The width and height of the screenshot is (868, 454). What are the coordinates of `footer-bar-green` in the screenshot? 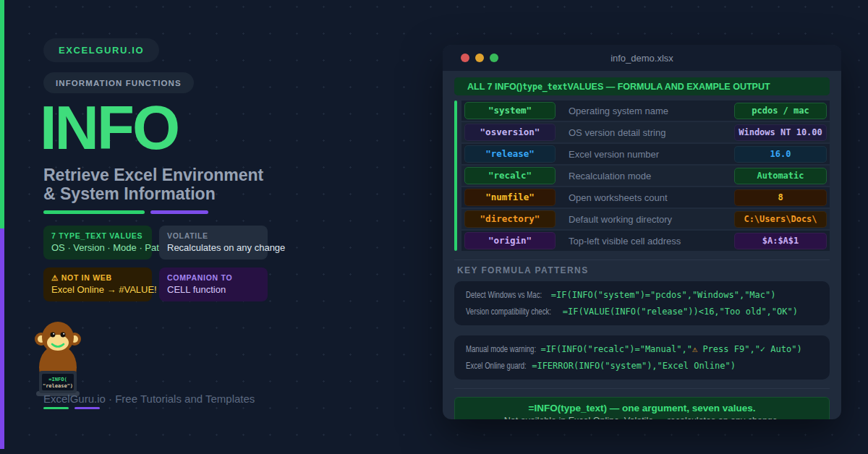 It's located at (56, 408).